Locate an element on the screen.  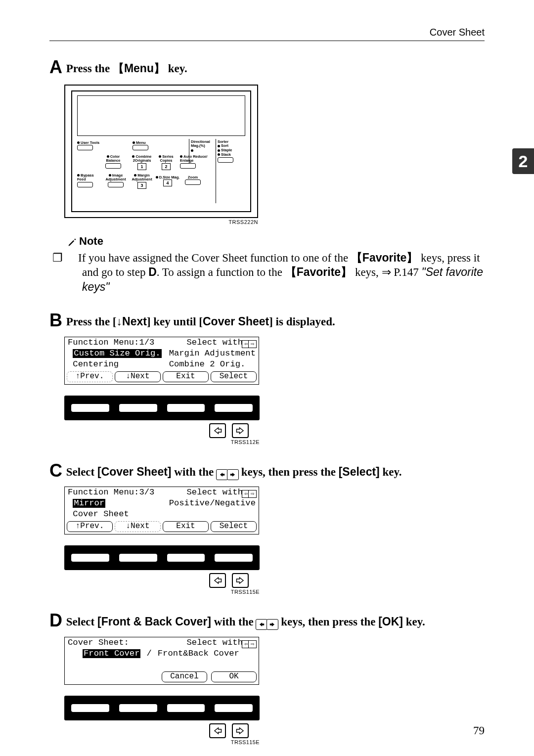
left-right-arrow-icons is located at coordinates (227, 475).